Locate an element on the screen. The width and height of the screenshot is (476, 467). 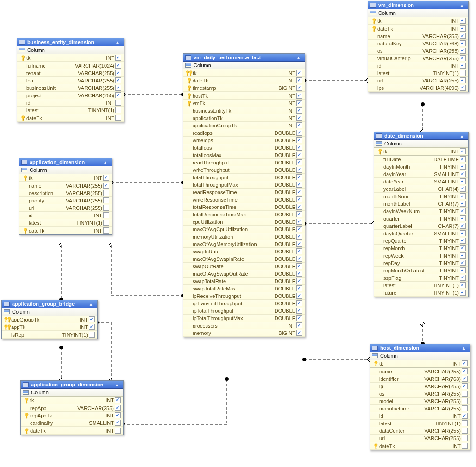
column-row: dayInQuarterSMALLINT is located at coordinates (421, 234).